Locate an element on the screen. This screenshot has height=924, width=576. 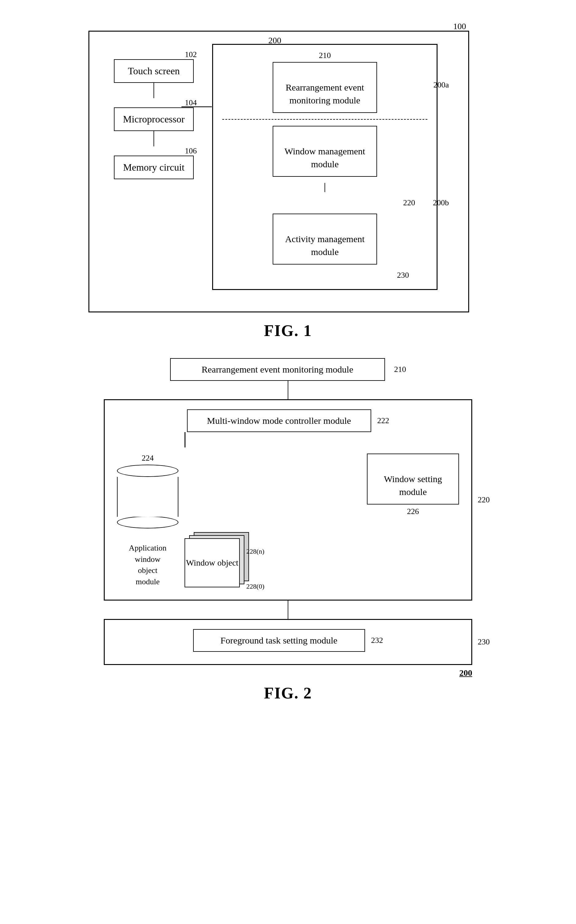
fig1-num-106: 106 is located at coordinates (191, 151).